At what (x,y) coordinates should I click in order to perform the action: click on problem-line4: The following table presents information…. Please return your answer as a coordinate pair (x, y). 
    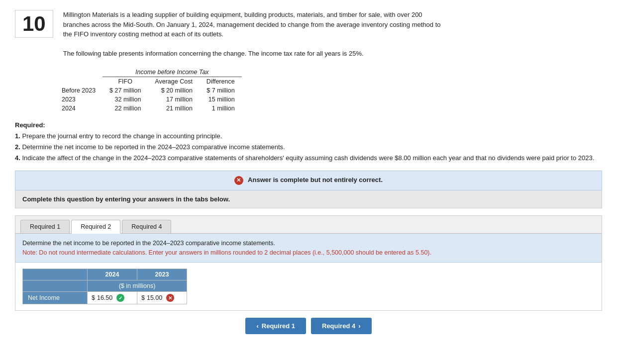
    Looking at the image, I should click on (332, 54).